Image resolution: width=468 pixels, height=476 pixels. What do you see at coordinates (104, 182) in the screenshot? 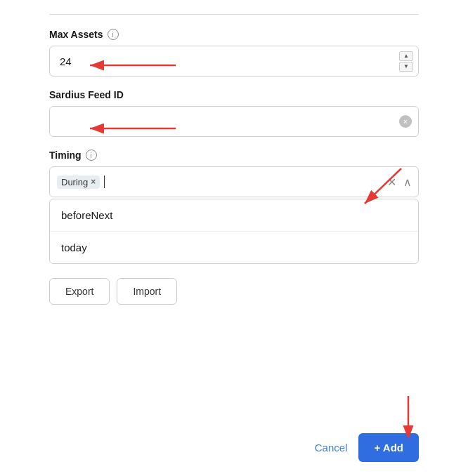
I see `multiselect-cursor` at bounding box center [104, 182].